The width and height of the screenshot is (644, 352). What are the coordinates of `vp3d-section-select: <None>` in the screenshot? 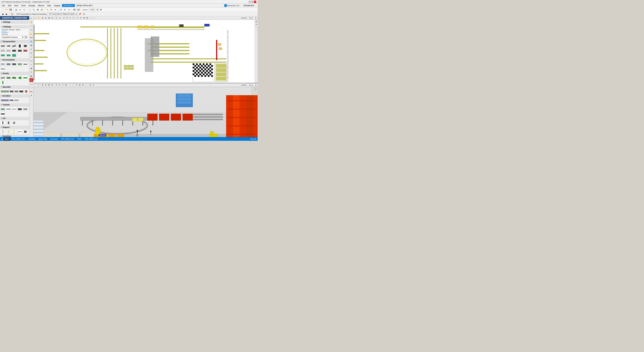 It's located at (252, 85).